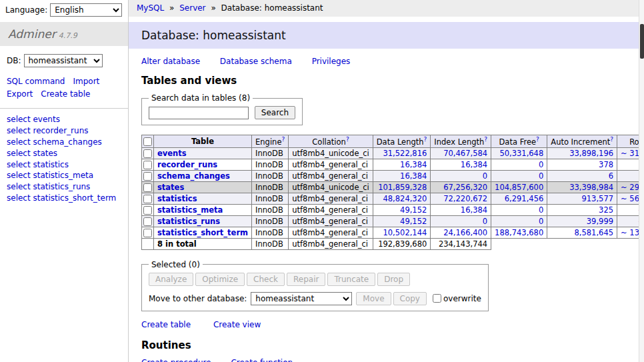  Describe the element at coordinates (166, 325) in the screenshot. I see `create-table-link: Create table` at that location.